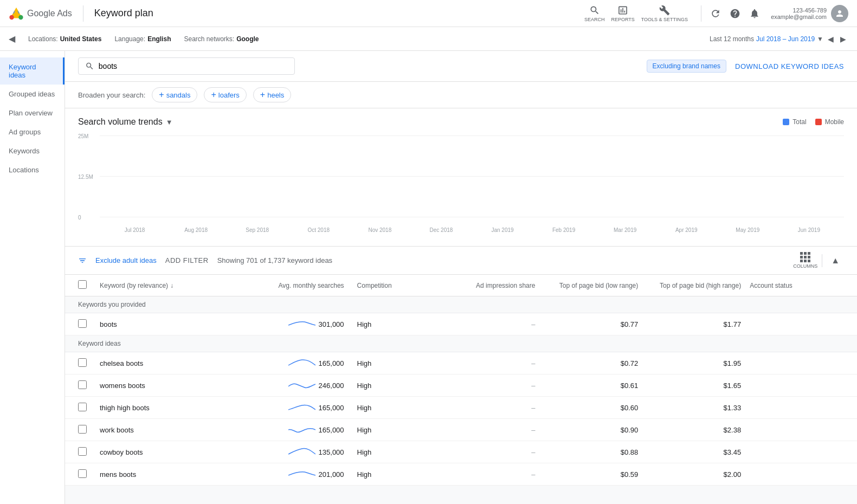 This screenshot has height=504, width=857. I want to click on cell-keyword: mens boots, so click(170, 475).